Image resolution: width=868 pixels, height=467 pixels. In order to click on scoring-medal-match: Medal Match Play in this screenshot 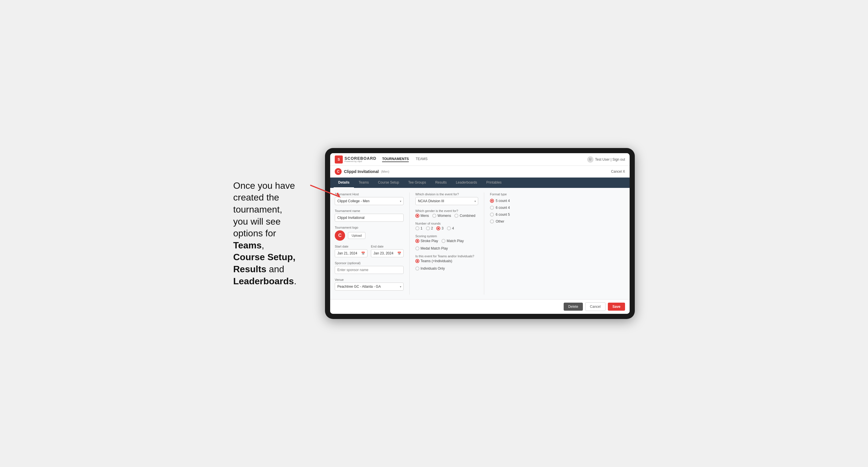, I will do `click(432, 248)`.